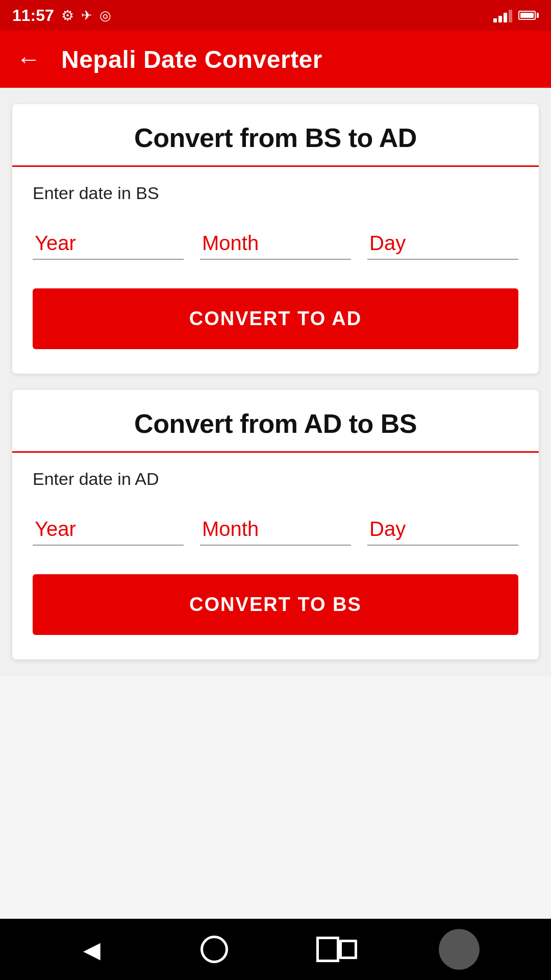 Image resolution: width=551 pixels, height=980 pixels. I want to click on back-button: ←, so click(29, 59).